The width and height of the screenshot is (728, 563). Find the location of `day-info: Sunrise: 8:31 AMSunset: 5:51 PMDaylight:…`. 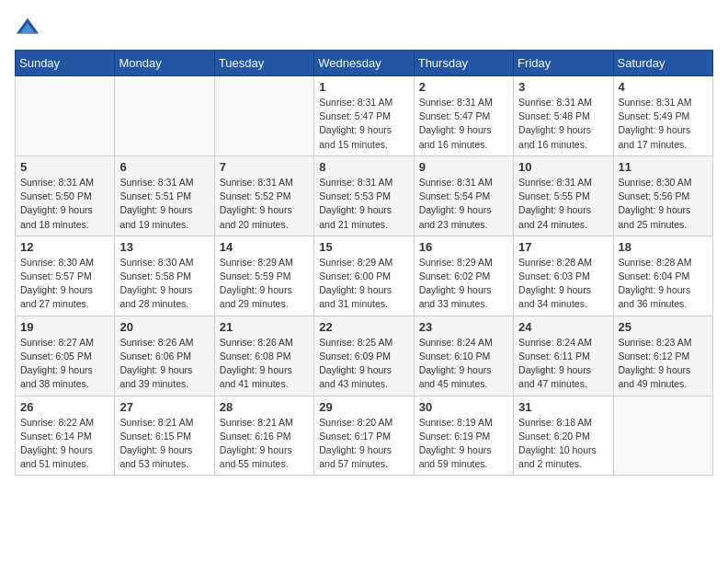

day-info: Sunrise: 8:31 AMSunset: 5:51 PMDaylight:… is located at coordinates (164, 204).